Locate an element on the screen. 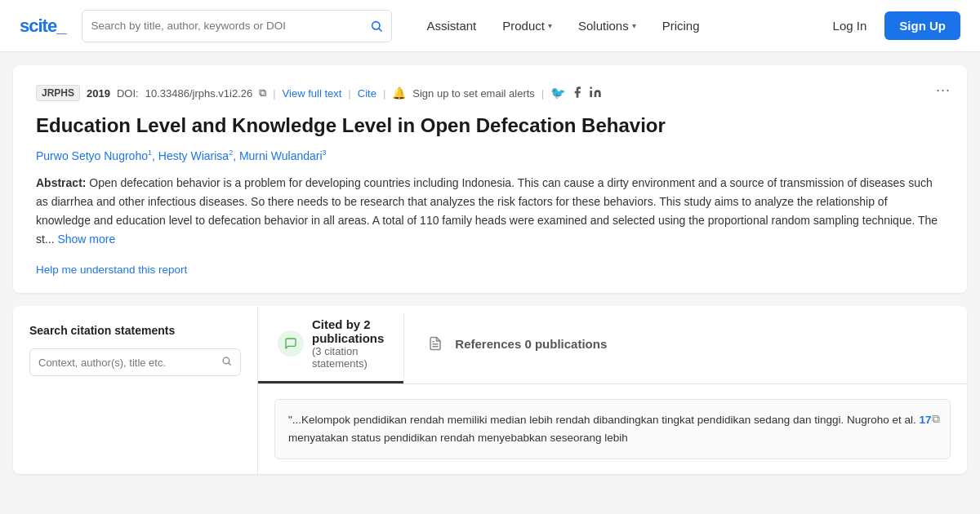 This screenshot has width=980, height=514. search-bar is located at coordinates (237, 26).